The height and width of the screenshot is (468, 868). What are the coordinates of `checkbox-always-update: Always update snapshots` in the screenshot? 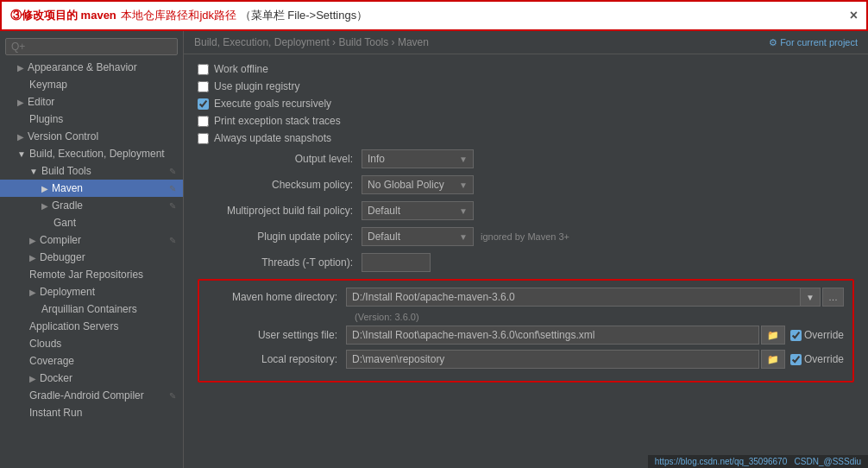 It's located at (526, 138).